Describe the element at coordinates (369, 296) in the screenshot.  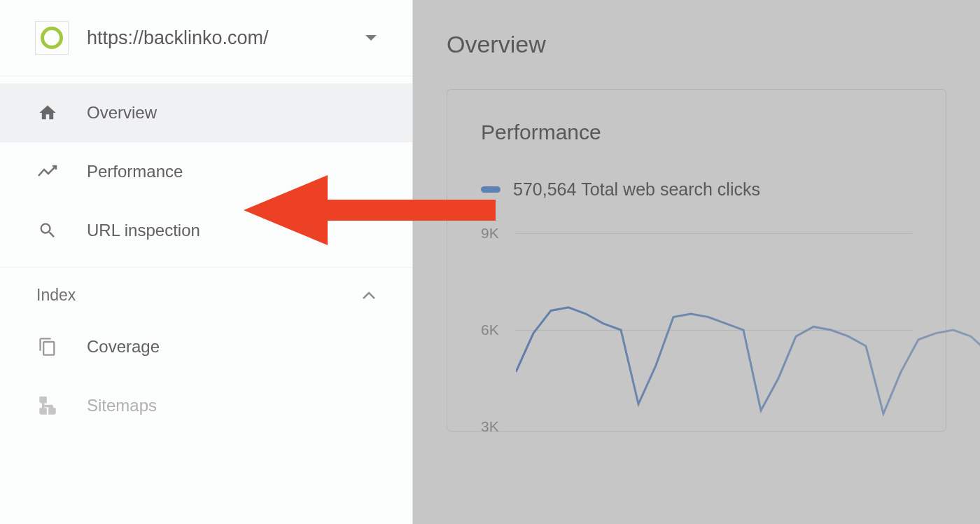
I see `chevron-up-icon` at that location.